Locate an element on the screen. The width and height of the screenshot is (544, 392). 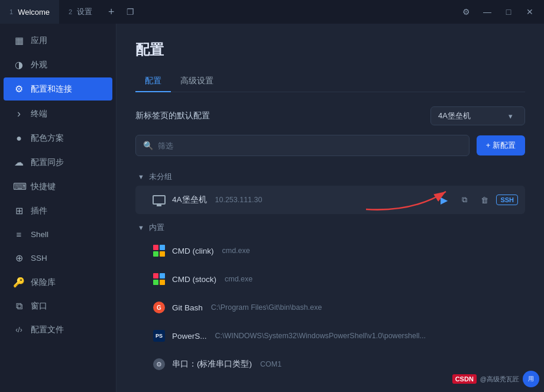
profile-name: 4A堡垒机 is located at coordinates (189, 200).